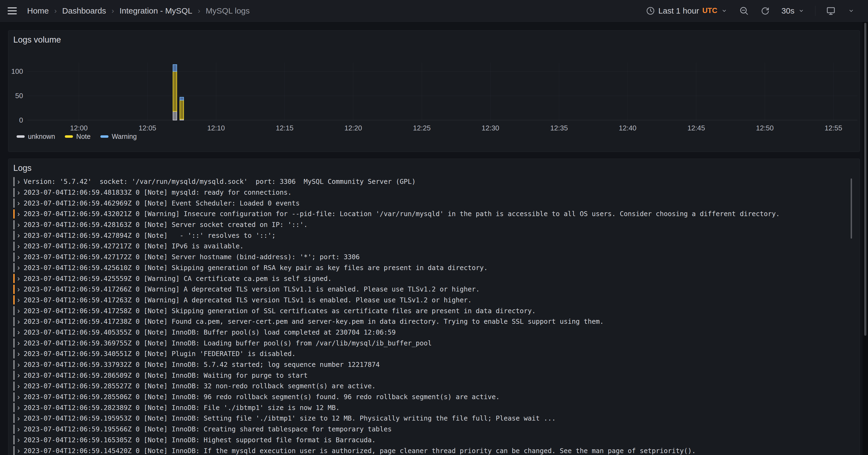 The width and height of the screenshot is (868, 455). I want to click on legend-label: unknown, so click(41, 137).